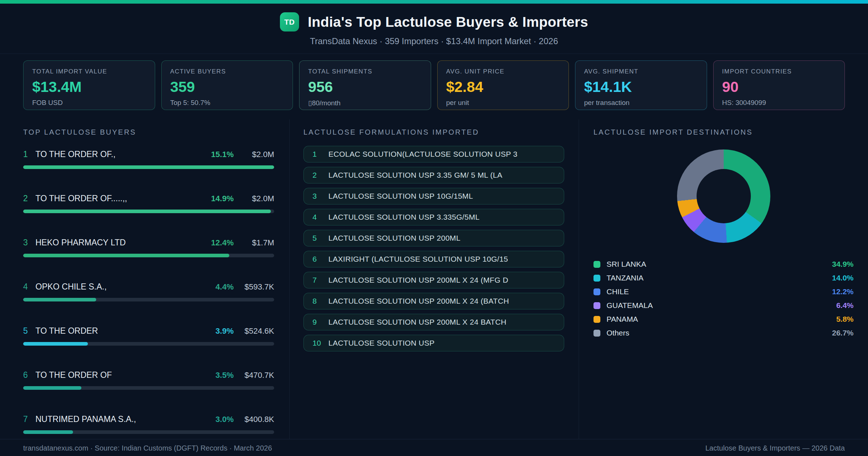  What do you see at coordinates (723, 333) in the screenshot?
I see `legend-row: Others 26.7%` at bounding box center [723, 333].